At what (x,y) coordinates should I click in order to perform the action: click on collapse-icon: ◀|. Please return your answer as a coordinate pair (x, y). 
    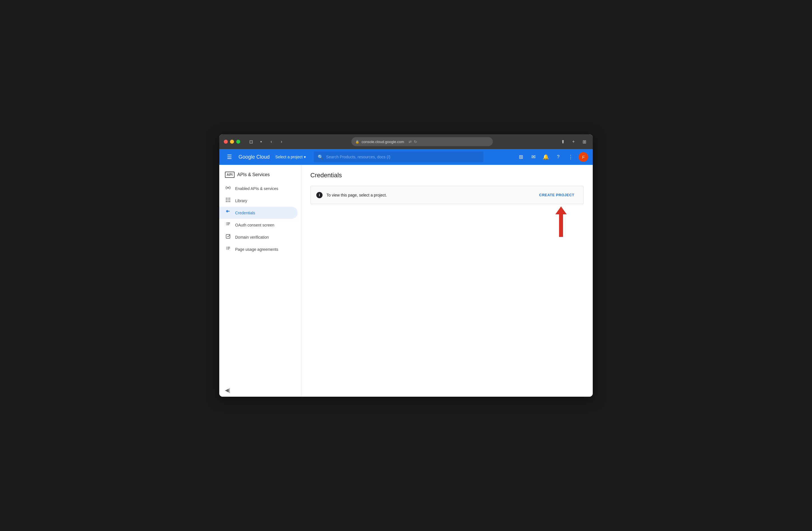
    Looking at the image, I should click on (228, 390).